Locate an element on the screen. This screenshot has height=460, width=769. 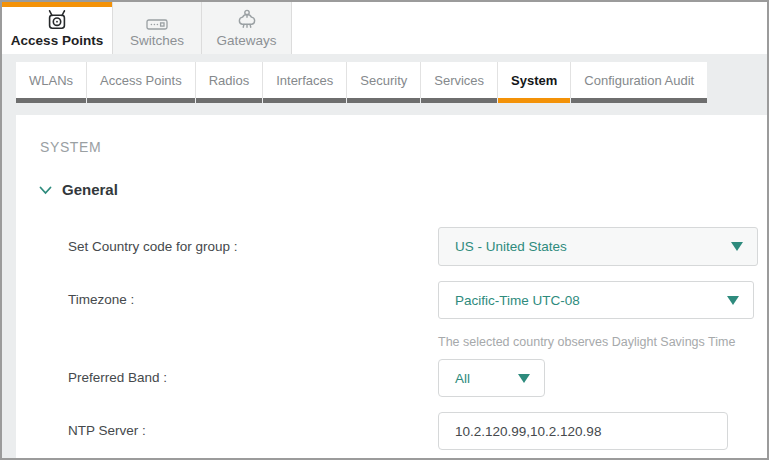
tab-access-points: Access Points is located at coordinates (57, 28).